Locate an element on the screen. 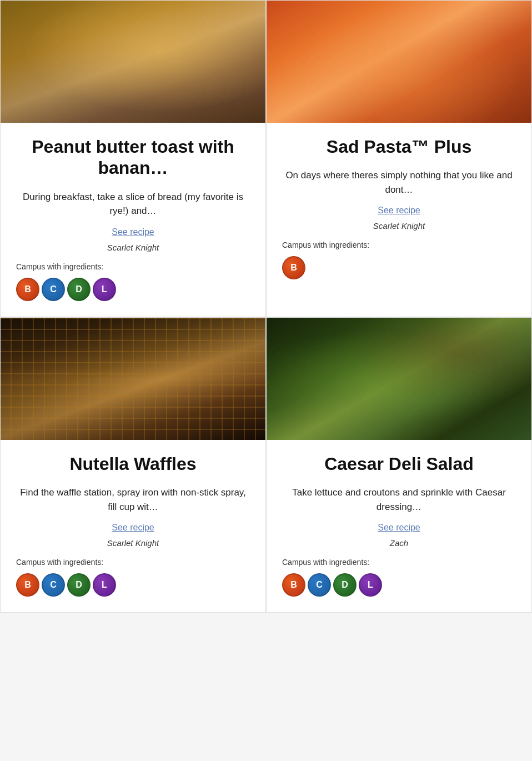 This screenshot has height=761, width=532. campus-badge-D-peanut-butter-toast: D is located at coordinates (79, 289).